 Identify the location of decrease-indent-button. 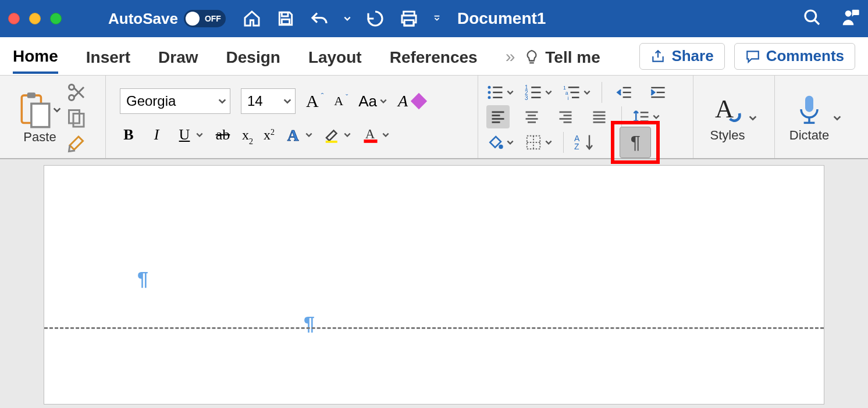
(624, 92).